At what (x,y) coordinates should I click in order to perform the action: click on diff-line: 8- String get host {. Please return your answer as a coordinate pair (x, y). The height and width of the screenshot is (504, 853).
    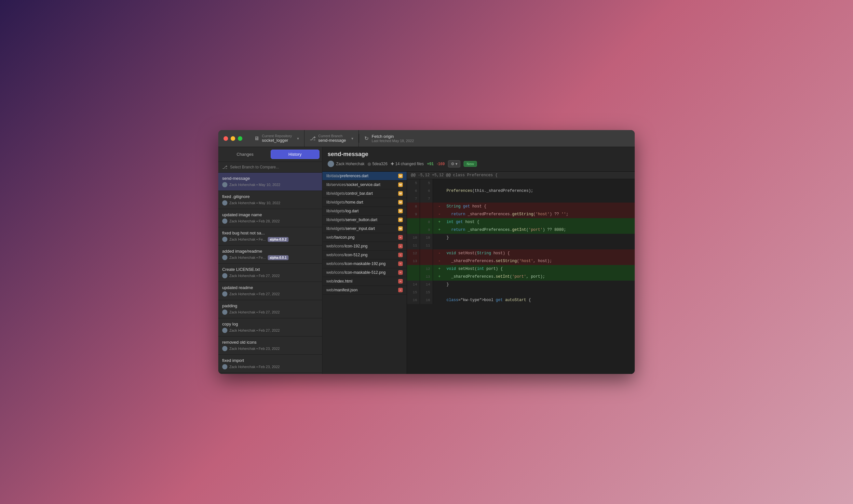
    Looking at the image, I should click on (521, 206).